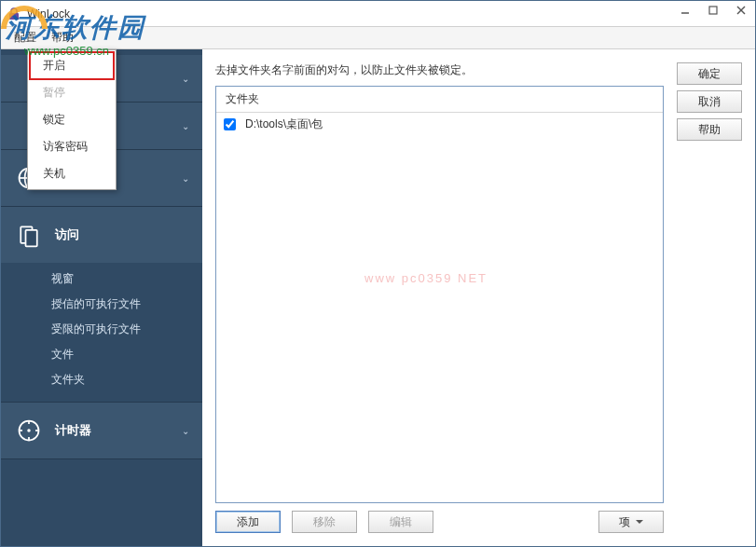 This screenshot has width=756, height=547. I want to click on add-button: 添加, so click(248, 522).